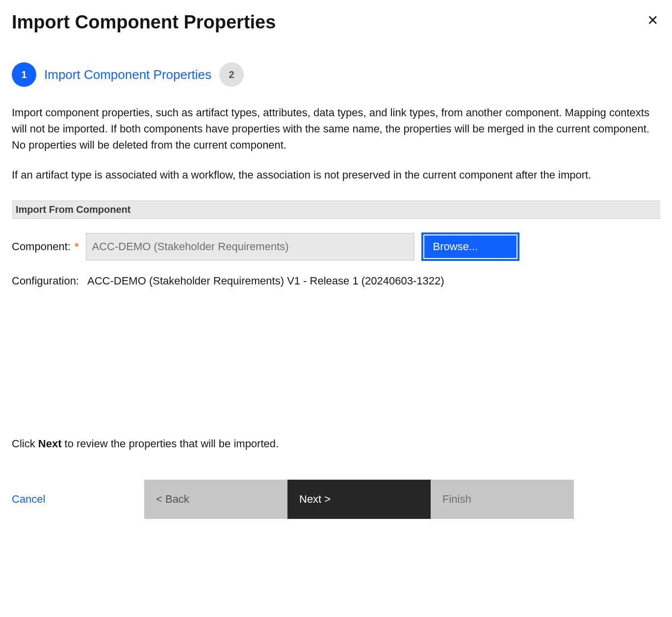 The image size is (672, 617). Describe the element at coordinates (336, 129) in the screenshot. I see `description-para-1: Import component properties, such as art…` at that location.